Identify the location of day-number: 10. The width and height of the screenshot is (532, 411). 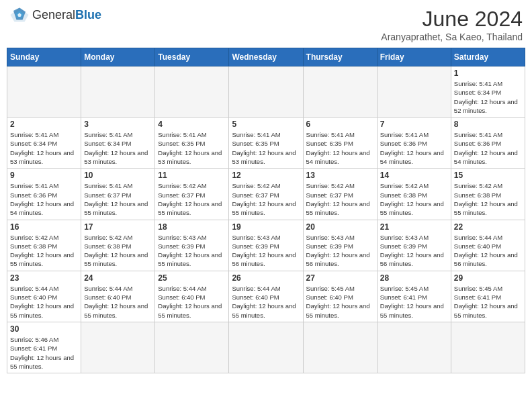
(118, 175).